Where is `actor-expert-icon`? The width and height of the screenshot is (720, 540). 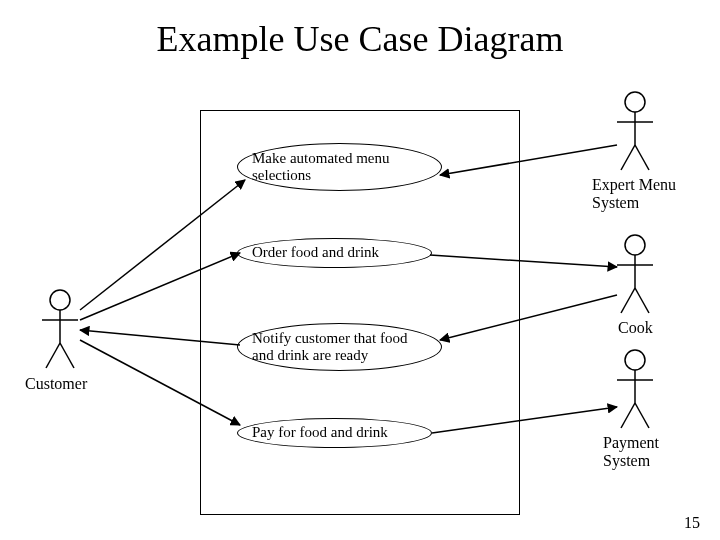 actor-expert-icon is located at coordinates (635, 131).